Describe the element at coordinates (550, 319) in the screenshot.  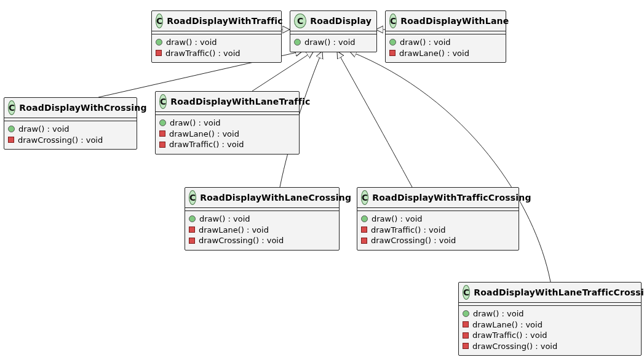
I see `class-RoadDisplayWithLaneTrafficCrossing: CRoadDisplayWithLaneTrafficCrossingdraw(…` at that location.